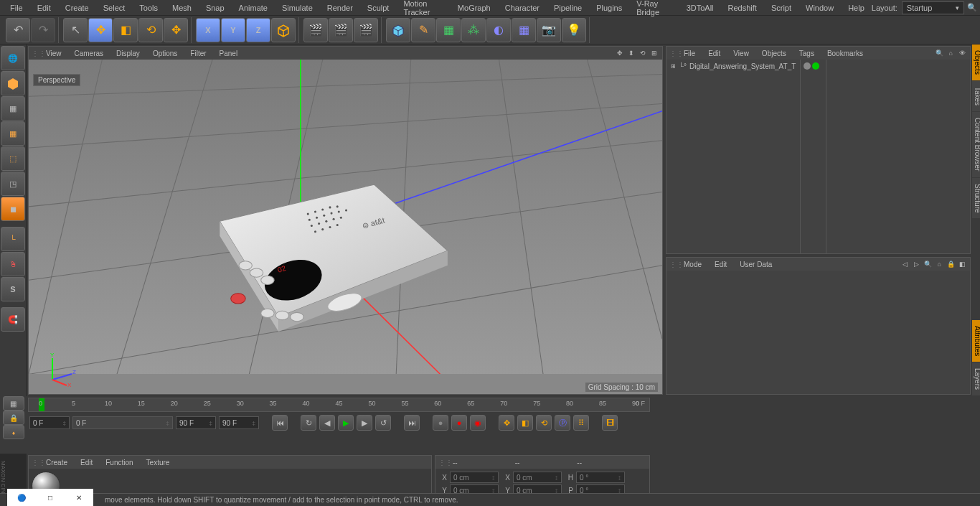  Describe the element at coordinates (398, 30) in the screenshot. I see `cube-primitive-button` at that location.